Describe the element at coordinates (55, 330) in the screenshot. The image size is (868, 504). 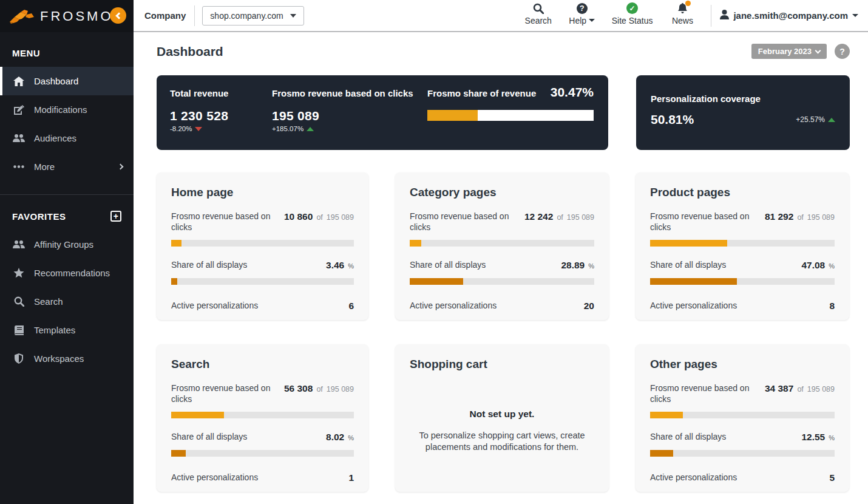
I see `sidebar-item-label: Templates` at that location.